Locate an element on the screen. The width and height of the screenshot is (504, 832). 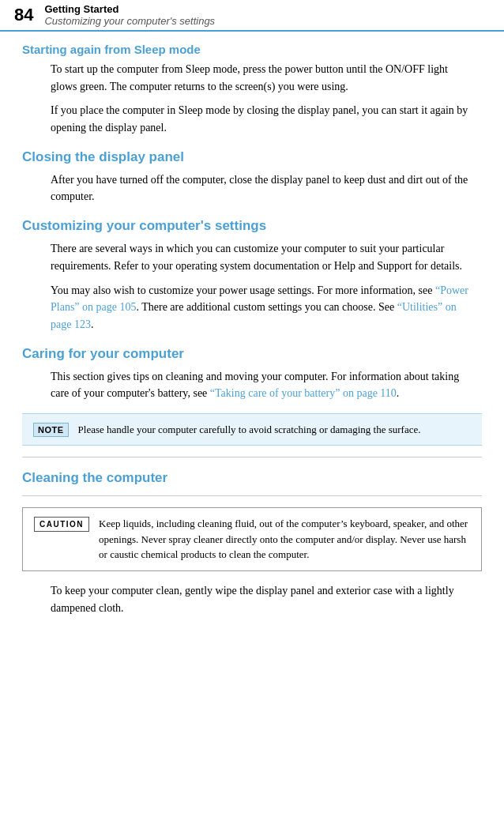
caution-label: CAUTION is located at coordinates (62, 525).